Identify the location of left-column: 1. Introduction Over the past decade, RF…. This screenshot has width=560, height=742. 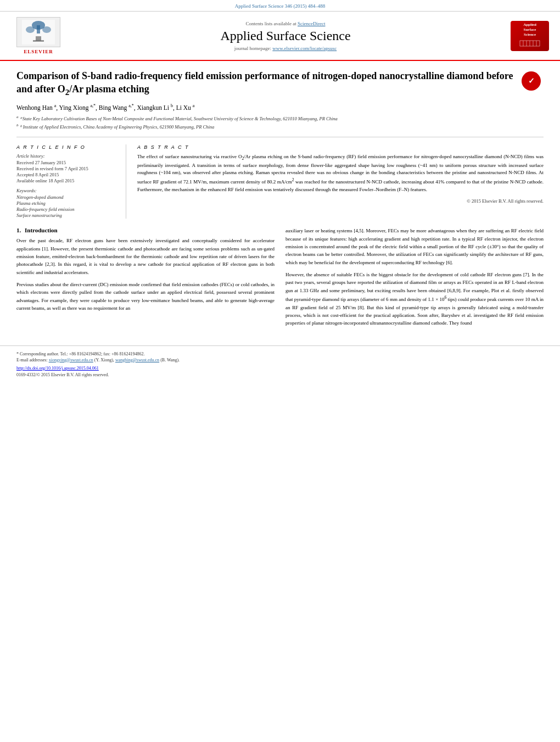
(145, 279).